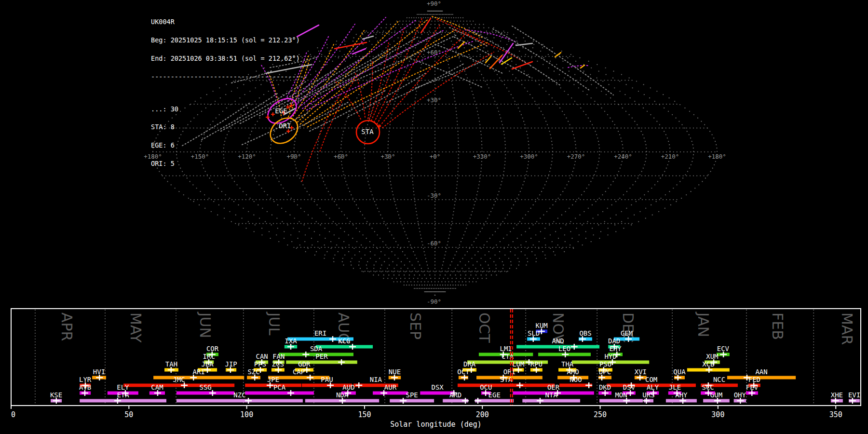 This screenshot has height=434, width=868. I want to click on x-tick-label: 200, so click(482, 415).